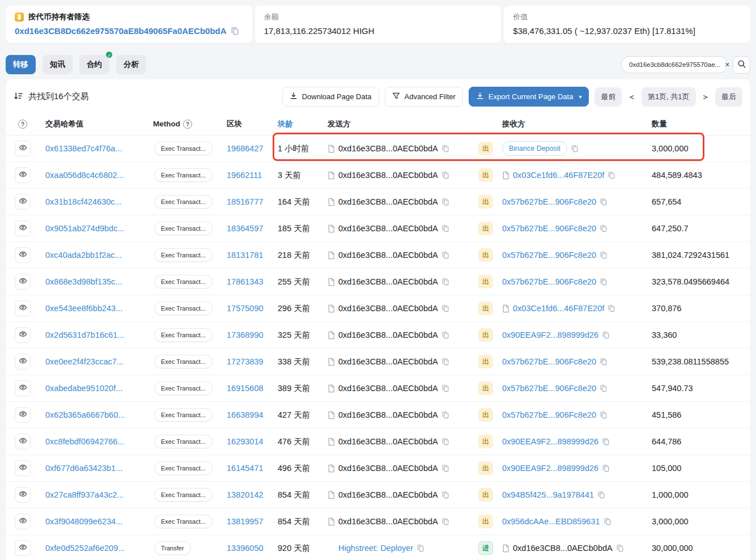 The image size is (756, 560). I want to click on to-address: 0x956dcAAe...EBD859631, so click(551, 521).